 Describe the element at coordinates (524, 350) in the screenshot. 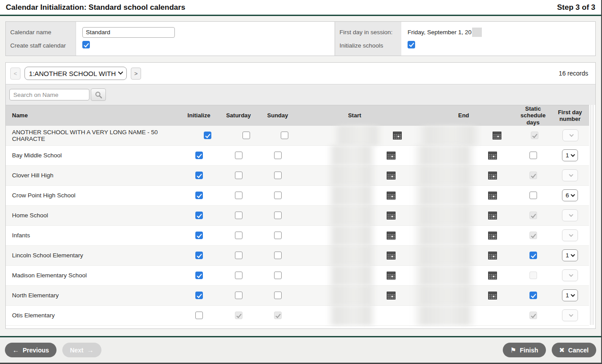

I see `finish-button: ⚑ Finish` at that location.